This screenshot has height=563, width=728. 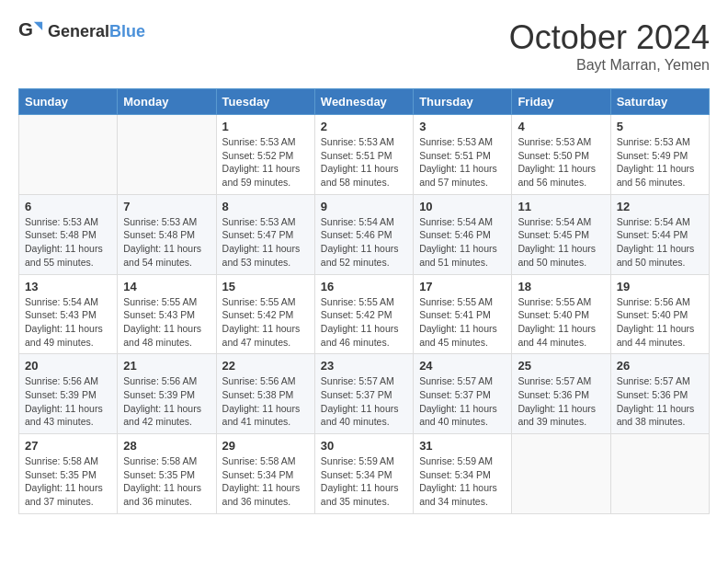 I want to click on logo-general: General, so click(x=79, y=31).